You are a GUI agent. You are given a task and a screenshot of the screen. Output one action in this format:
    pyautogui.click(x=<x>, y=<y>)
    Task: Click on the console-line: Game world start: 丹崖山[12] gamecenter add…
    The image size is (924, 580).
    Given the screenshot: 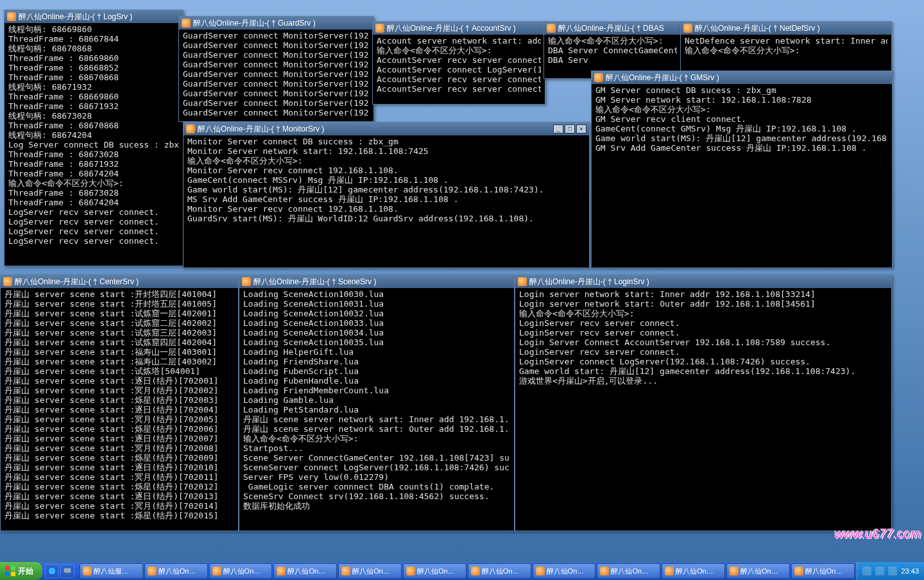 What is the action you would take?
    pyautogui.click(x=703, y=371)
    